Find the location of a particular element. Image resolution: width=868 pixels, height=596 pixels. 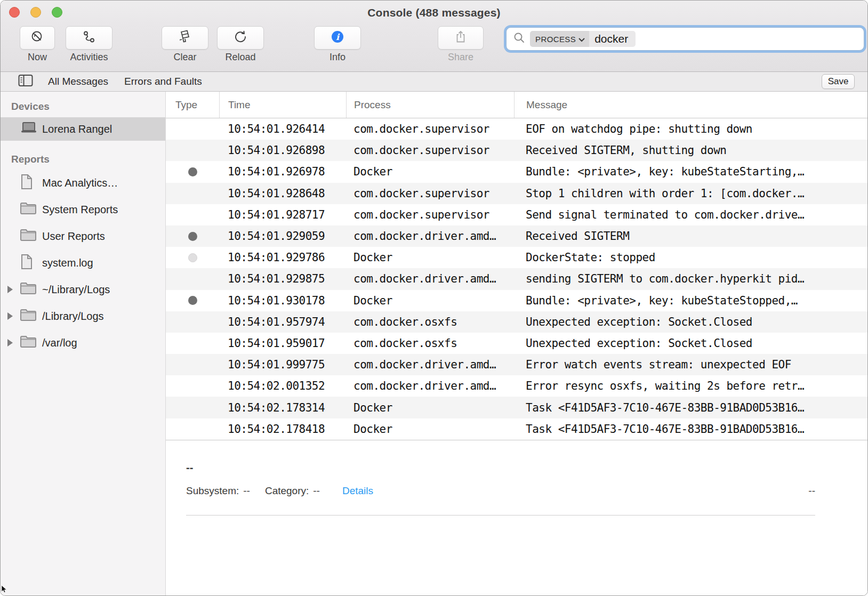

column-header-message: Message is located at coordinates (691, 104).